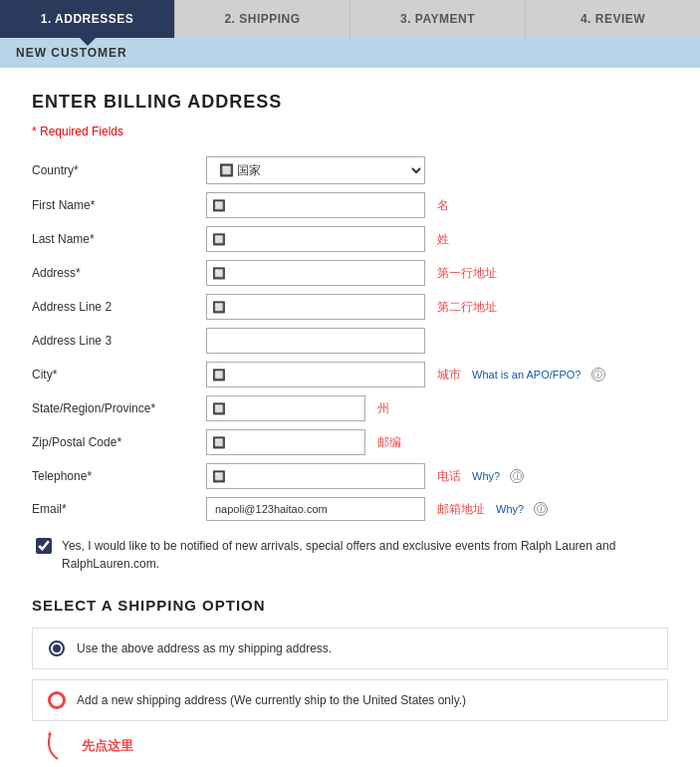  I want to click on address2-hint: 第二行地址, so click(467, 307).